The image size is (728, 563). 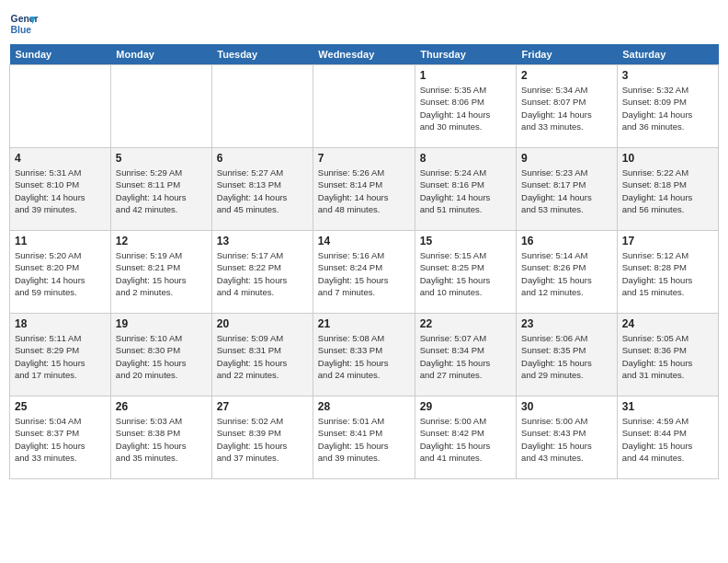 I want to click on day-info: Sunrise: 5:34 AM Sunset: 8:07 PM Dayligh…, so click(x=566, y=109).